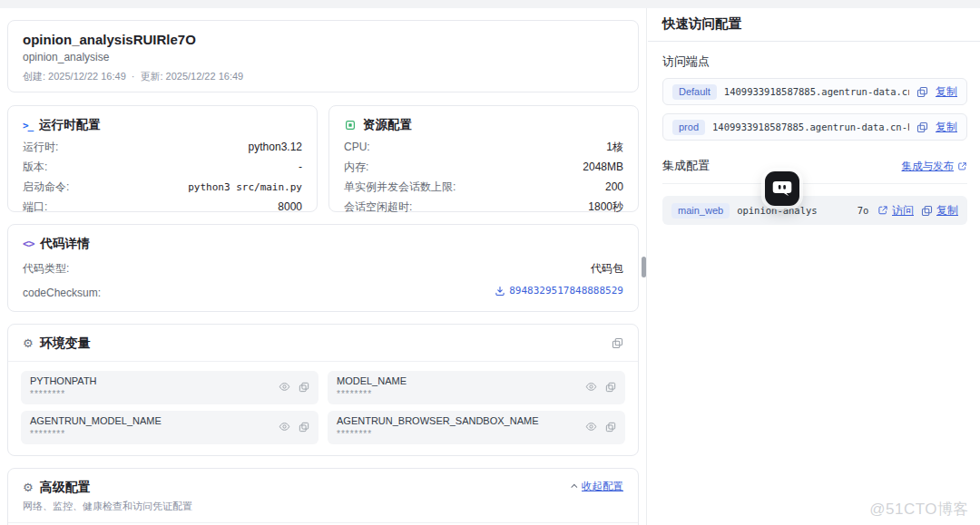 The height and width of the screenshot is (525, 980). What do you see at coordinates (323, 58) in the screenshot?
I see `app-subtitle: opinion_analysise` at bounding box center [323, 58].